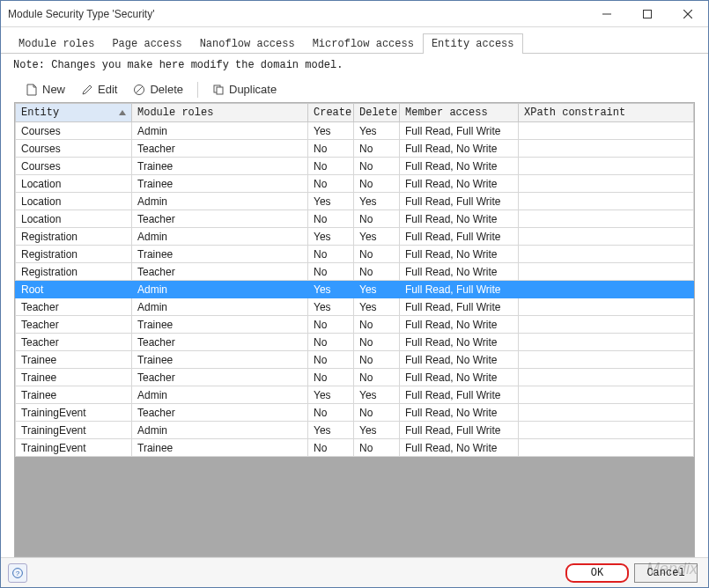 This screenshot has height=588, width=709. What do you see at coordinates (245, 90) in the screenshot?
I see `duplicate-button: Duplicate` at bounding box center [245, 90].